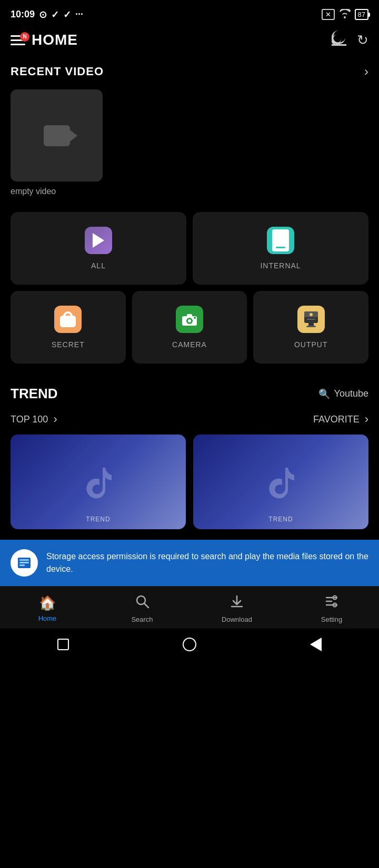  I want to click on system-nav, so click(190, 646).